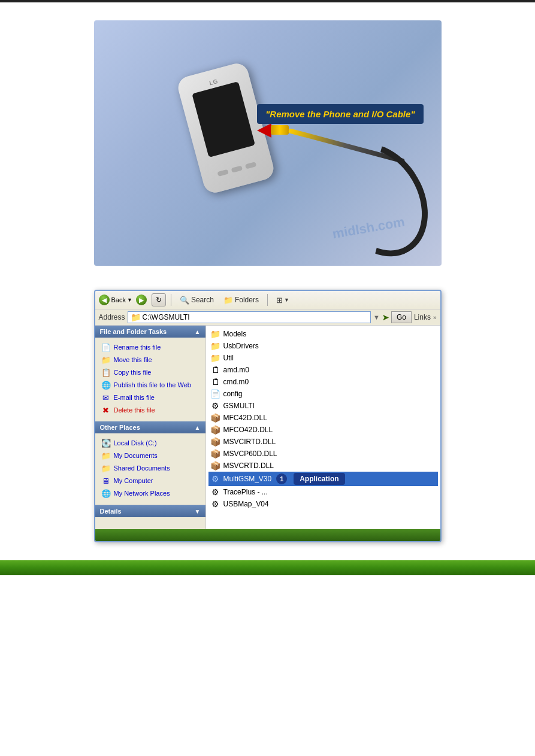 This screenshot has height=756, width=535. What do you see at coordinates (340, 114) in the screenshot?
I see `speech-bubble: "Remove the Phone and I/O Cable"` at bounding box center [340, 114].